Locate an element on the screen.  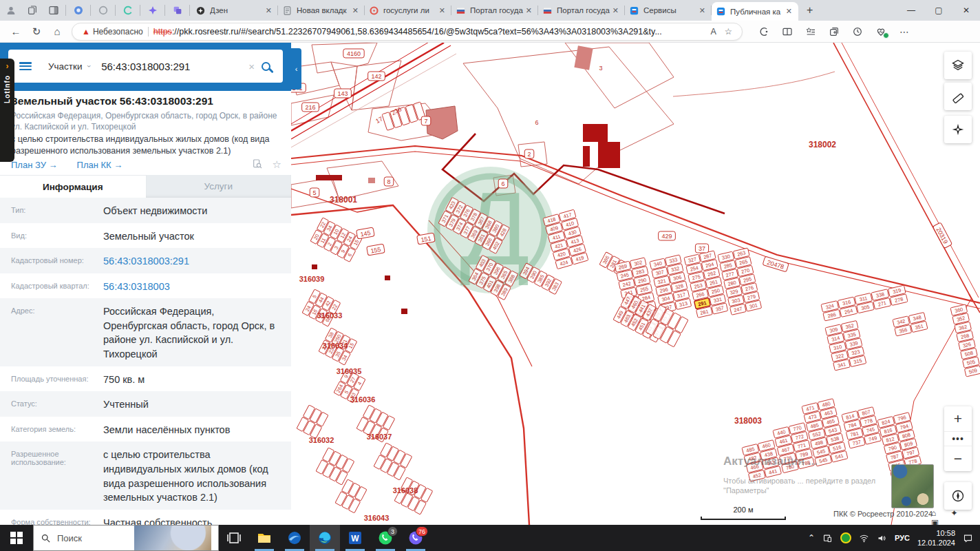
plan-kk-link: План КК → is located at coordinates (100, 165).